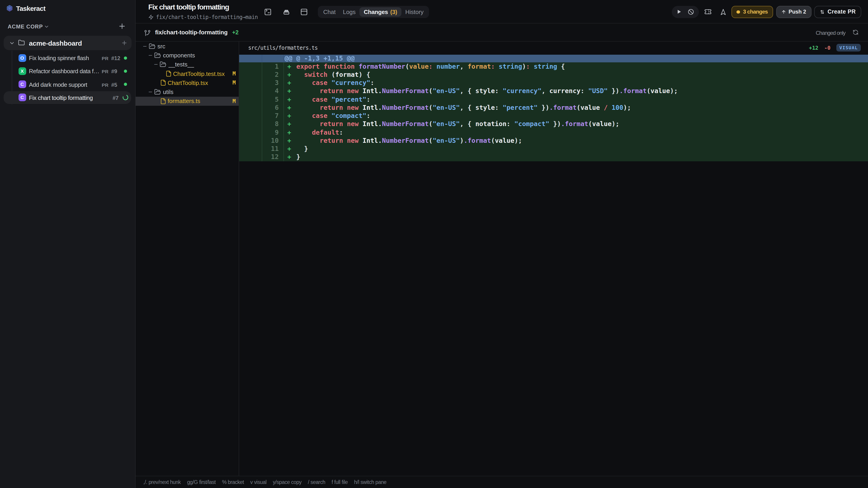 The width and height of the screenshot is (868, 488). What do you see at coordinates (708, 12) in the screenshot?
I see `ticket-icon` at bounding box center [708, 12].